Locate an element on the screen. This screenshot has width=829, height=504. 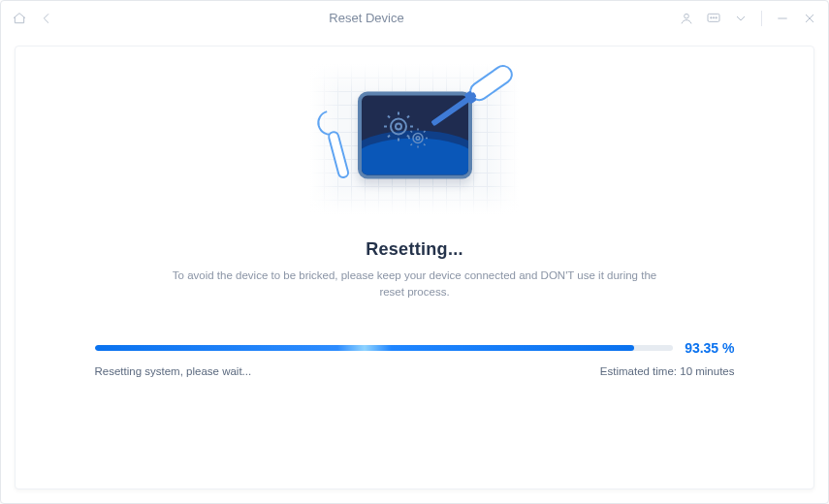
user-icon is located at coordinates (686, 18).